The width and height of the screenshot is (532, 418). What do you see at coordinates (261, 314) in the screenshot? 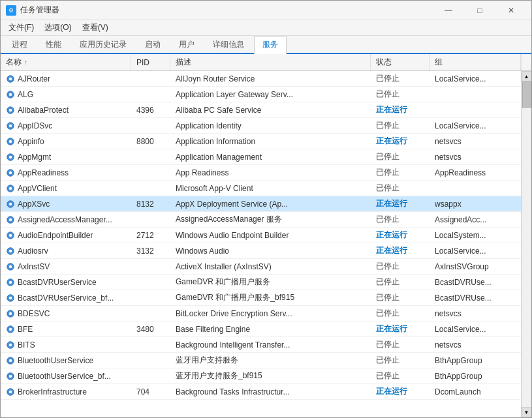
I see `table-row: BDESVCBitLocker Drive Encryption Serv...…` at bounding box center [261, 314].